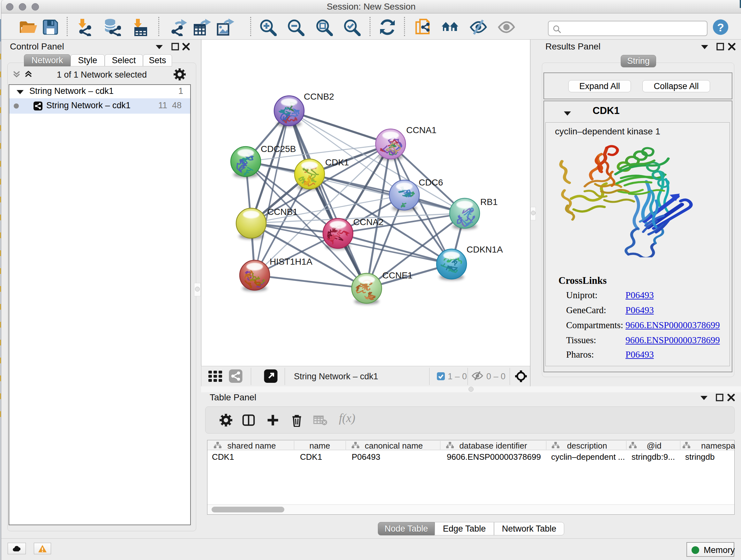 The height and width of the screenshot is (560, 741). What do you see at coordinates (431, 182) in the screenshot?
I see `svg-text: CDC6` at bounding box center [431, 182].